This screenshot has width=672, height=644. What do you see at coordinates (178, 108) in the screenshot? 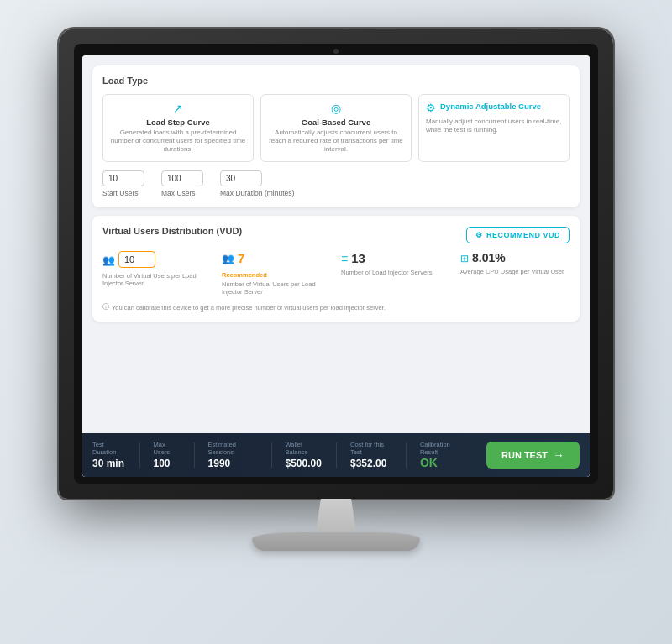
I see `load-step-icon: ↗` at bounding box center [178, 108].